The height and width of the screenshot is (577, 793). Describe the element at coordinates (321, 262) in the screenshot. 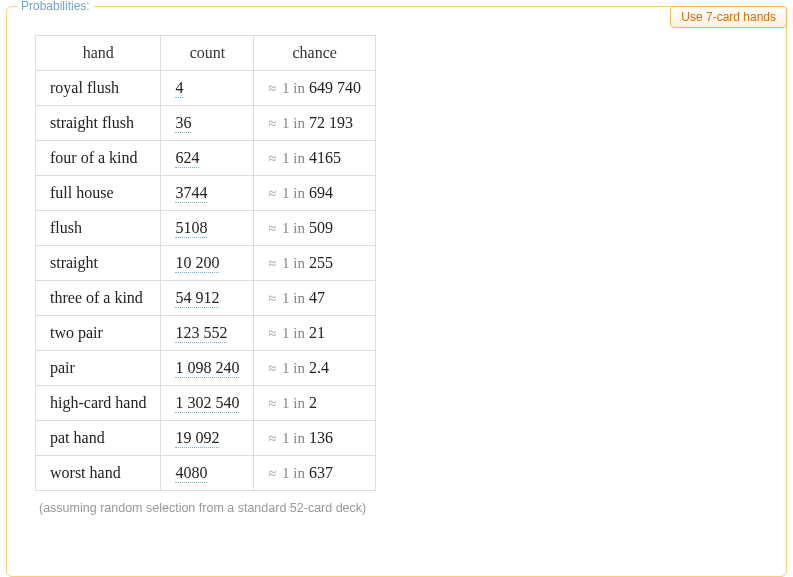

I see `chance-value: 255` at that location.